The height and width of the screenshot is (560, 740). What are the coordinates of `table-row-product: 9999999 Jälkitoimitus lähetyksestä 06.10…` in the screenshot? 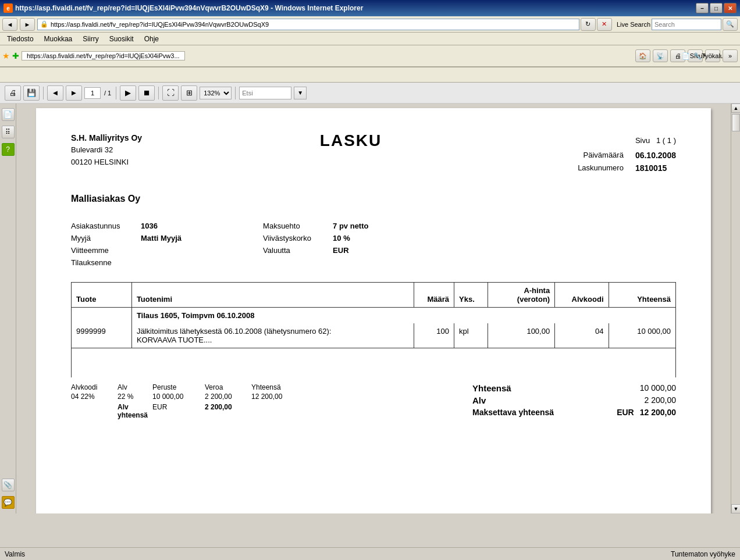 It's located at (373, 336).